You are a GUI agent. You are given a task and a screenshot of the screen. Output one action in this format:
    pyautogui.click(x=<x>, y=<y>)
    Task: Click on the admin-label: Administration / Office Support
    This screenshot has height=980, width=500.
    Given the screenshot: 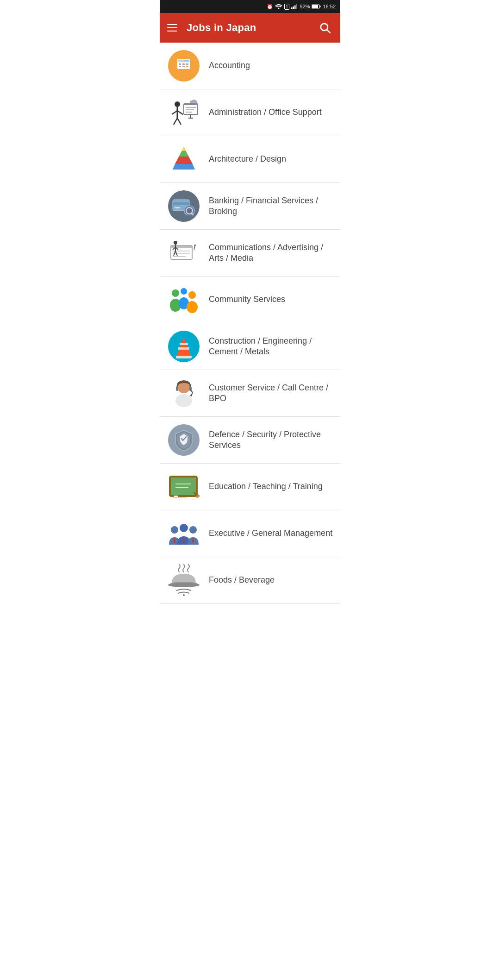 What is the action you would take?
    pyautogui.click(x=265, y=112)
    